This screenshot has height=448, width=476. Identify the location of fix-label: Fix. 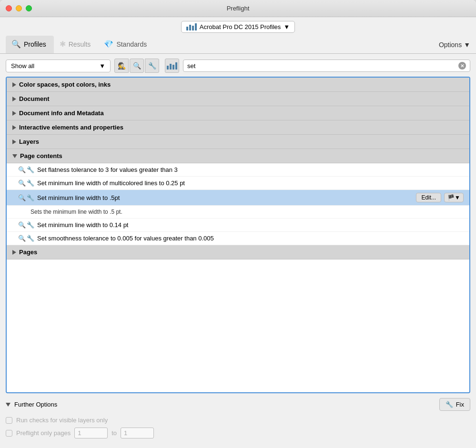
(460, 405).